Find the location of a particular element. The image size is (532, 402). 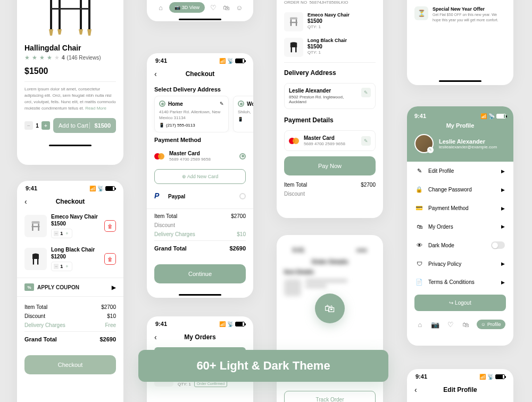

menu-edit-profile: ✎Edit Profile▶ is located at coordinates (460, 171).